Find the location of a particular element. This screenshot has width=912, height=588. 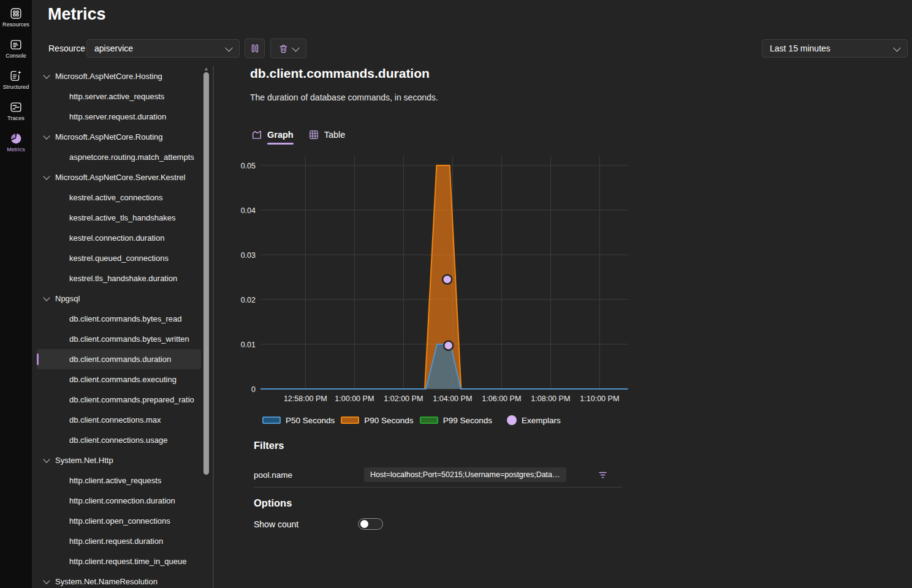

show-count-label: Show count is located at coordinates (276, 524).